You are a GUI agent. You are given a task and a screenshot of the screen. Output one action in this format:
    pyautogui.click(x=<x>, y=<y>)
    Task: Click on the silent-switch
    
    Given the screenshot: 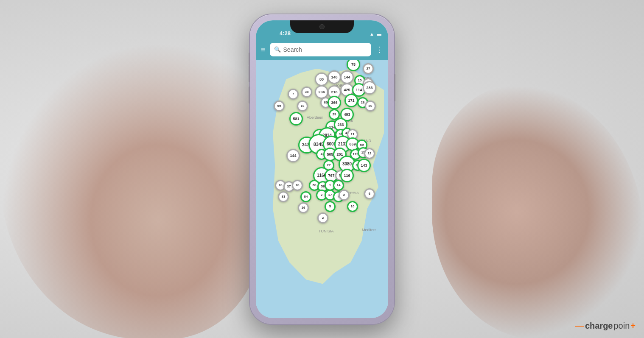 What is the action you would take?
    pyautogui.click(x=249, y=59)
    